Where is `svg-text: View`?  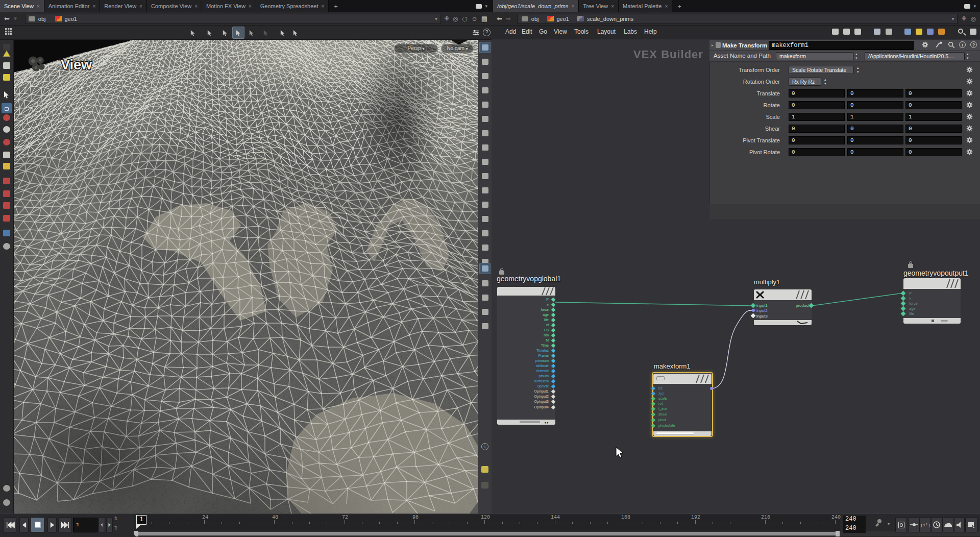
svg-text: View is located at coordinates (77, 65).